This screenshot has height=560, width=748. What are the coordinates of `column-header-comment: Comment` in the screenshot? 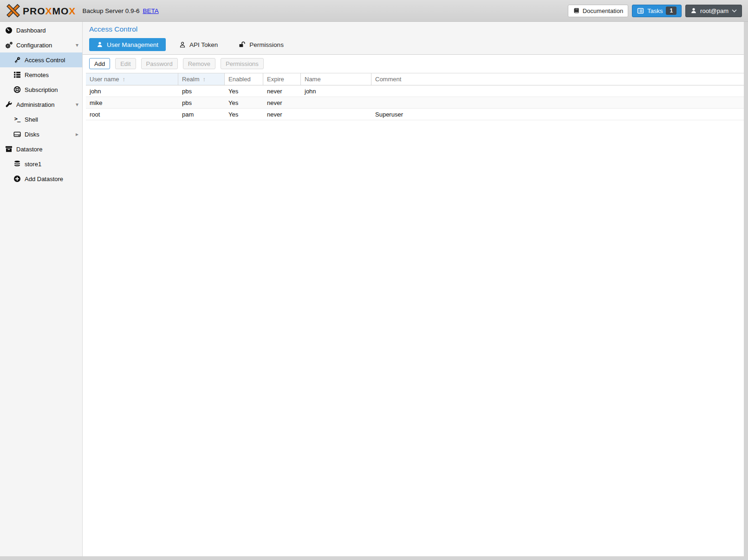 It's located at (558, 79).